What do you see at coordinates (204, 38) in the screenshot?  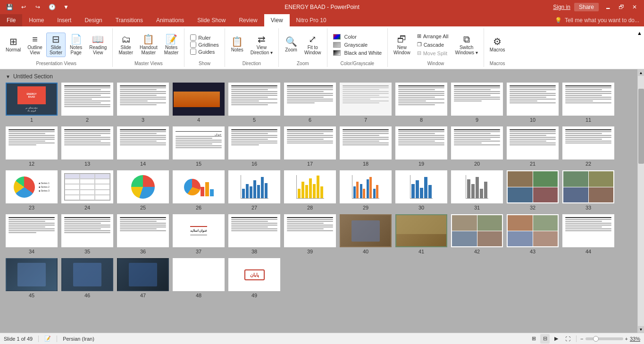 I see `ruler-checkbox: Ruler` at bounding box center [204, 38].